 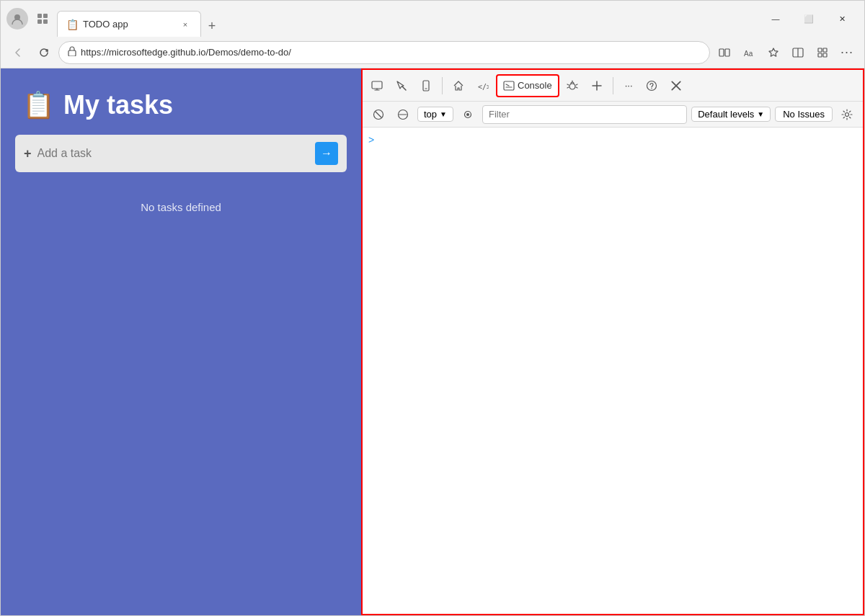 I want to click on add-task-plus-icon: +, so click(x=27, y=154).